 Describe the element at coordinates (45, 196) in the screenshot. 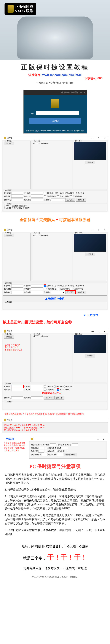

I see `remark-checkbox` at that location.